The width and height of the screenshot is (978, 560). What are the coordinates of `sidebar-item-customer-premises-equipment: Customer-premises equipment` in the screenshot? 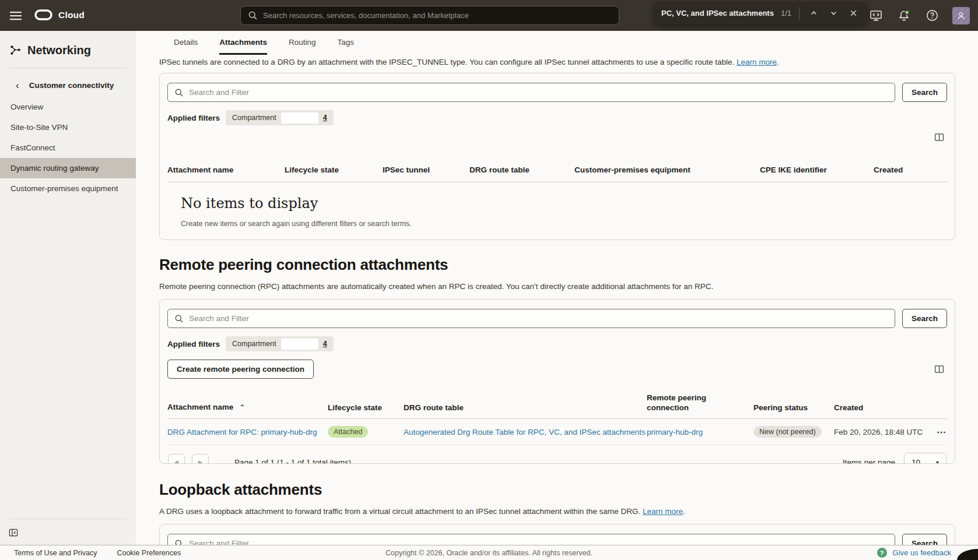 It's located at (68, 189).